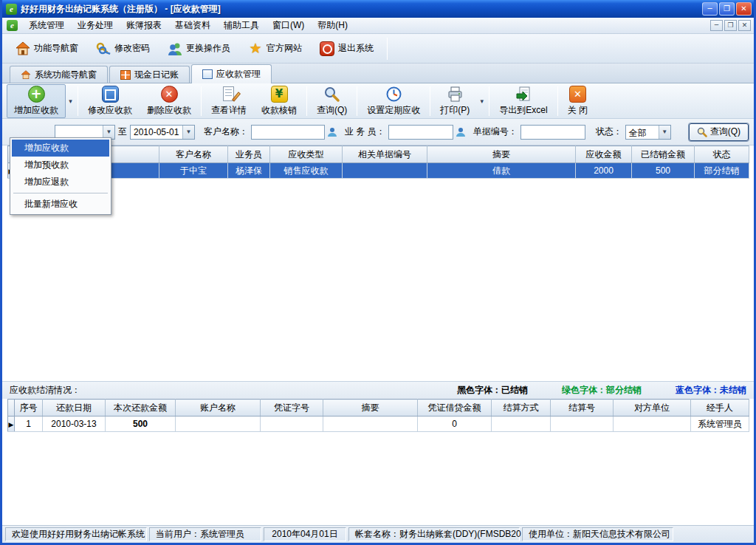  Describe the element at coordinates (722, 155) in the screenshot. I see `col-header-status: 状态` at that location.